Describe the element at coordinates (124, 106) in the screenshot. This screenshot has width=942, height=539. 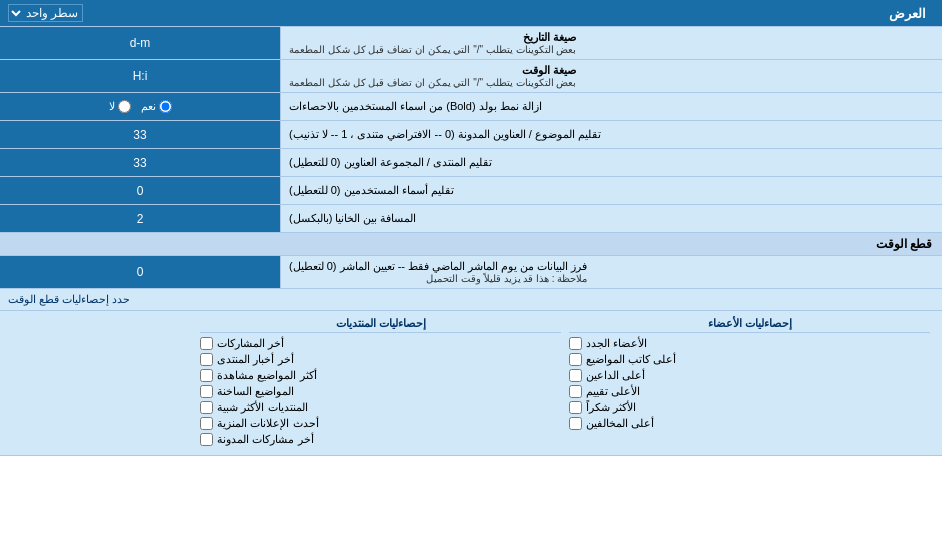
I see `radio-no` at that location.